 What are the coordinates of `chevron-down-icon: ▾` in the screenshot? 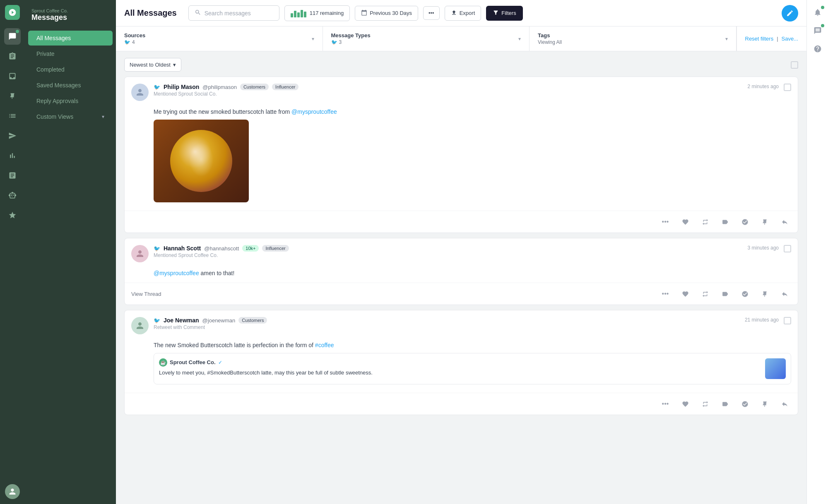 It's located at (103, 117).